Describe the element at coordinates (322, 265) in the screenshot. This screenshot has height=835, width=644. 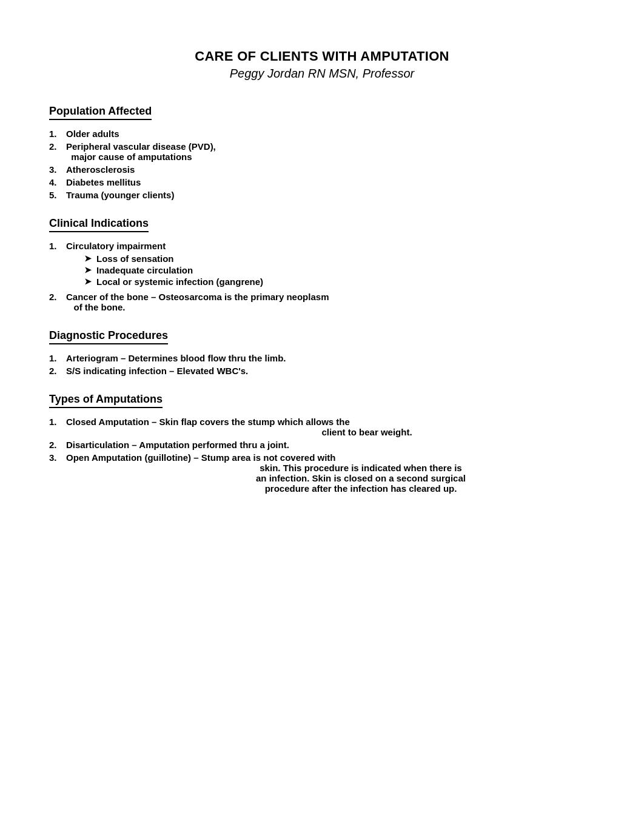
I see `list-item: 1. Circulatory impairment ➤ Loss of sens…` at that location.